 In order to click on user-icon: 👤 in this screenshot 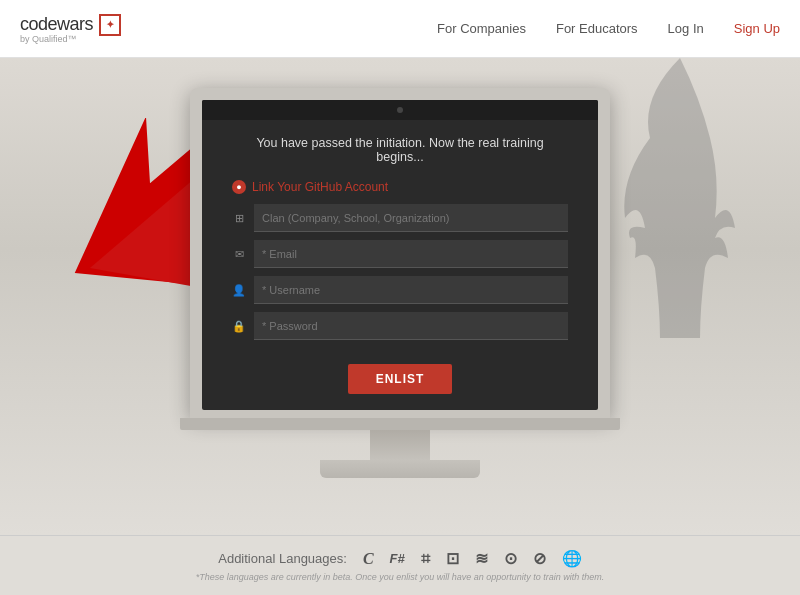, I will do `click(239, 290)`.